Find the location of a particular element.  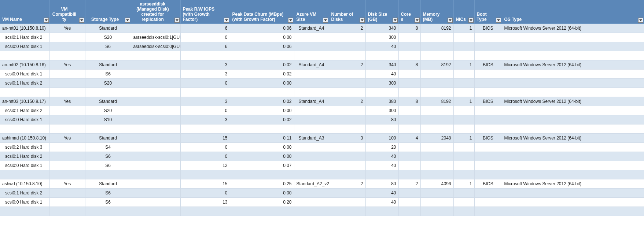

column-header-nics: NICs is located at coordinates (464, 12).